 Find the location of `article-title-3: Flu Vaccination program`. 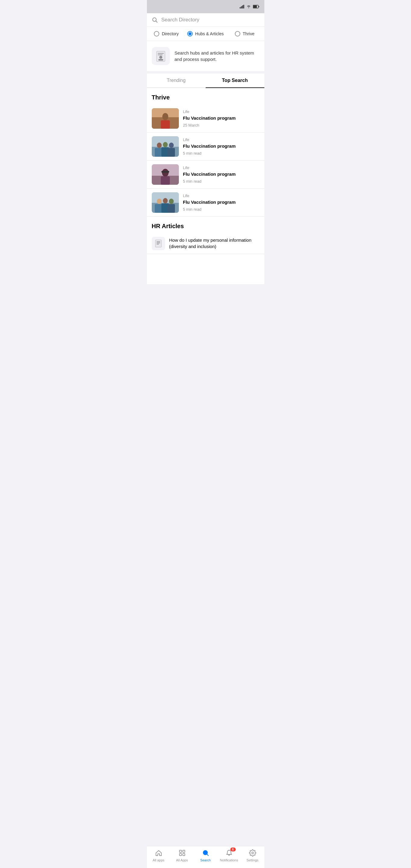

article-title-3: Flu Vaccination program is located at coordinates (221, 174).